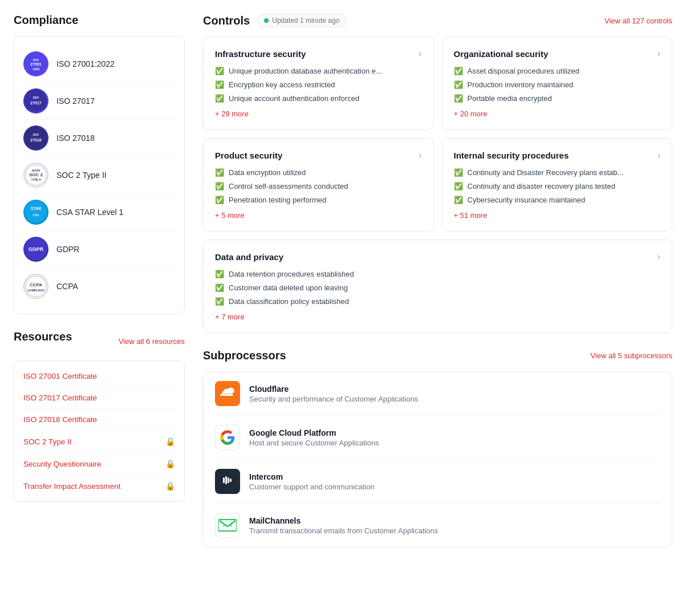 The height and width of the screenshot is (616, 686). Describe the element at coordinates (318, 186) in the screenshot. I see `control-item: ✅Control self-assessments conducted` at that location.